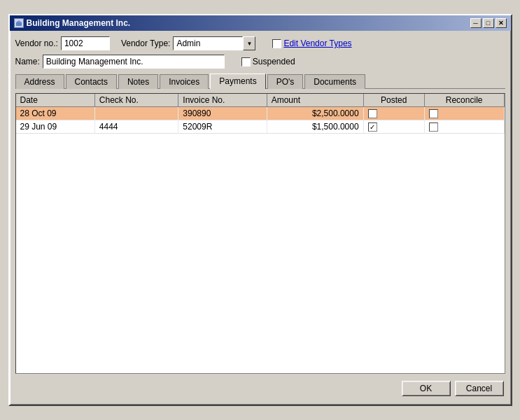 This screenshot has width=520, height=420. I want to click on vendor-type-dropdown-arrow: ▼, so click(249, 43).